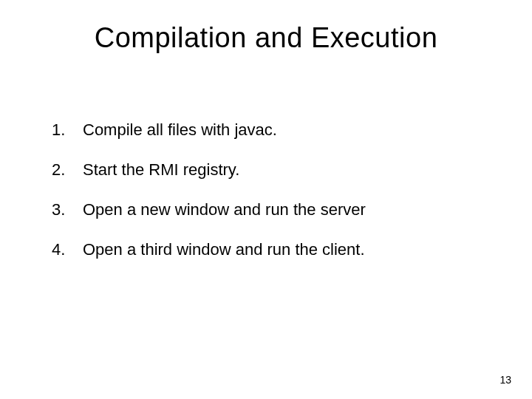  What do you see at coordinates (62, 130) in the screenshot?
I see `list-number: 1.` at bounding box center [62, 130].